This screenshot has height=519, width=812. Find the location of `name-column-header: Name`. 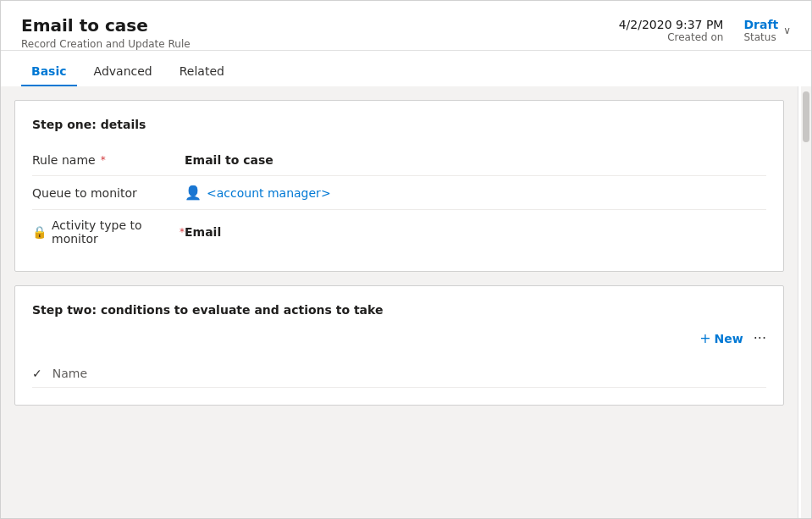

name-column-header: Name is located at coordinates (69, 373).